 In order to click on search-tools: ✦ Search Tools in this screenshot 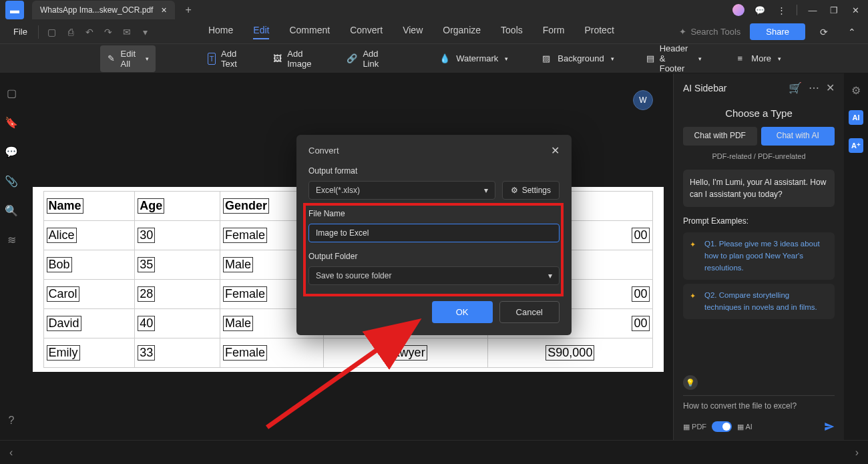, I will do `click(710, 32)`.